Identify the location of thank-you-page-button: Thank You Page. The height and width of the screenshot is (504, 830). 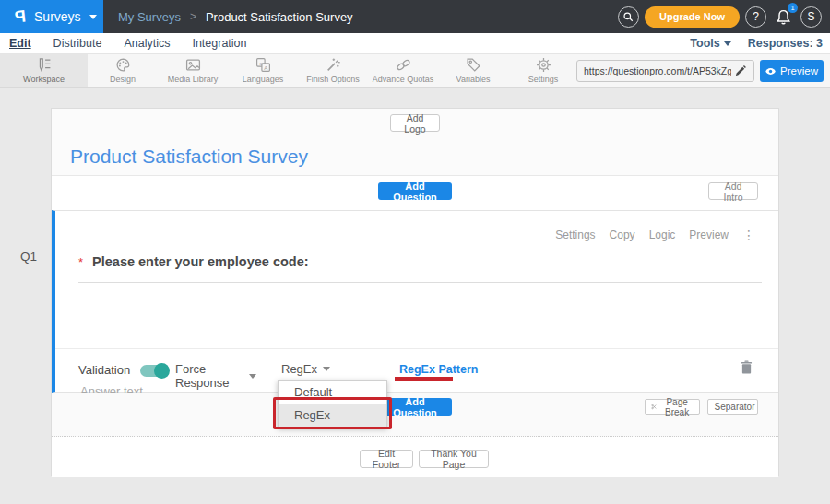
(454, 459).